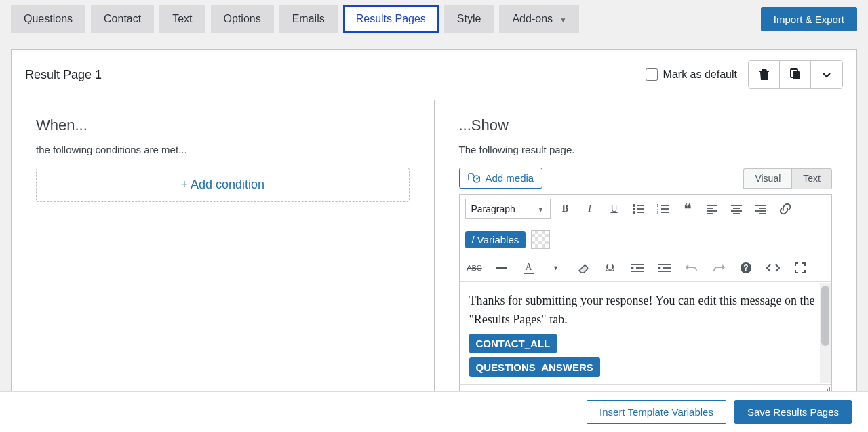 The height and width of the screenshot is (432, 868). I want to click on scrollbar-thumb, so click(825, 316).